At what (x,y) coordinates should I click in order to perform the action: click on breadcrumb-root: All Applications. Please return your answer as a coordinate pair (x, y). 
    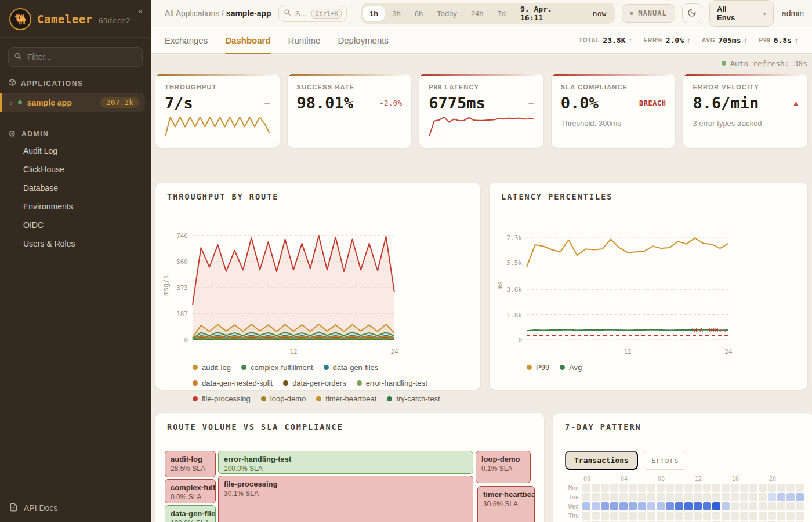
    Looking at the image, I should click on (192, 13).